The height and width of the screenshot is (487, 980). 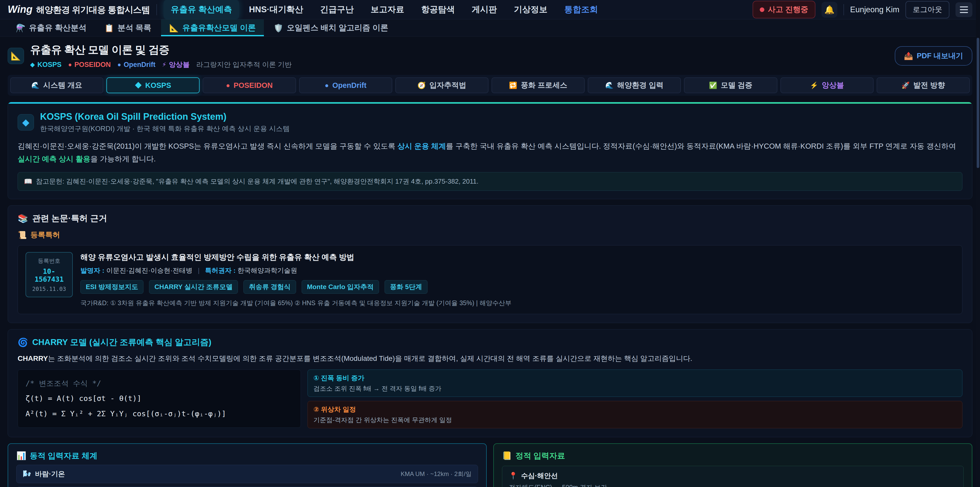 I want to click on tag-wdc-formula: 취송류 경험식, so click(x=269, y=287).